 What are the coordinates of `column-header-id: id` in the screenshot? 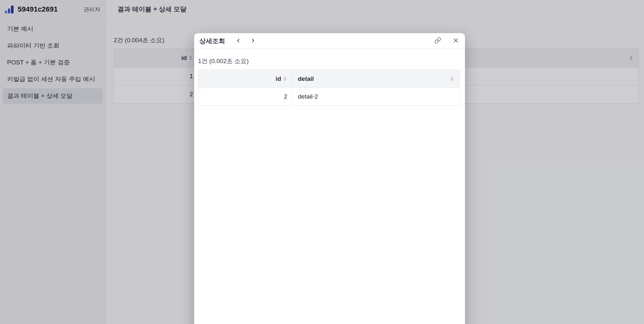 It's located at (245, 79).